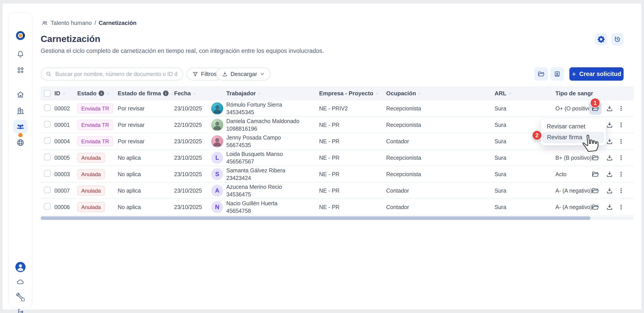 The width and height of the screenshot is (644, 313). I want to click on worker-avatar: A, so click(217, 190).